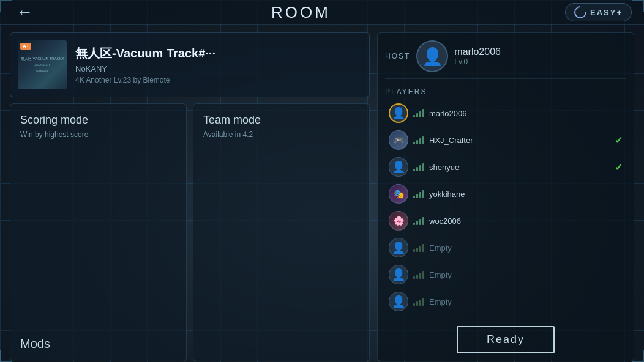  Describe the element at coordinates (526, 221) in the screenshot. I see `player-name: woc2006` at that location.